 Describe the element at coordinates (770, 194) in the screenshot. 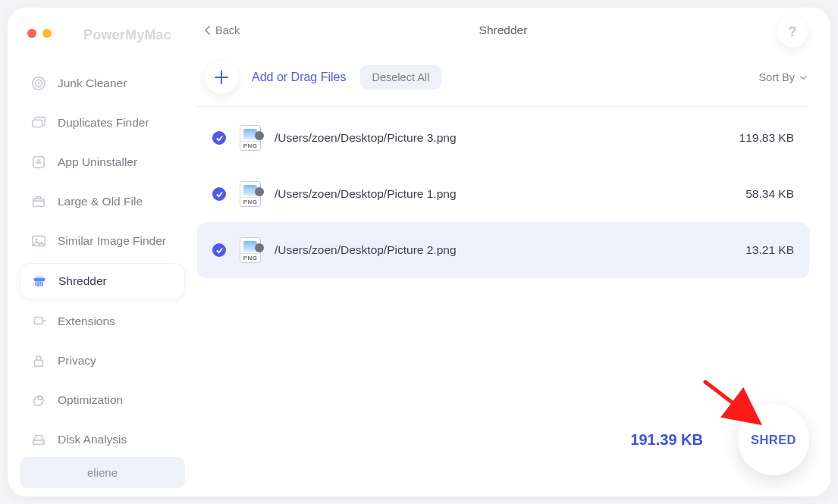

I see `file-size: 58.34 KB` at that location.